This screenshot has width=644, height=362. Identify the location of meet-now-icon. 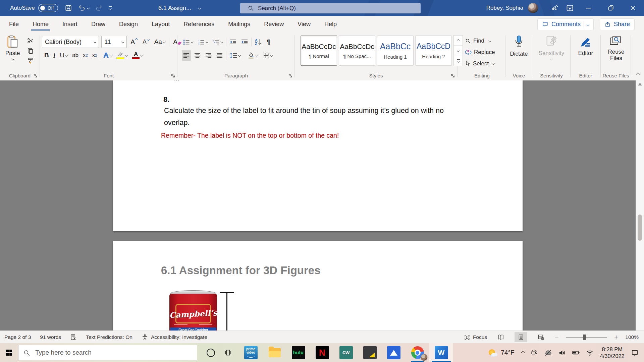
(534, 353).